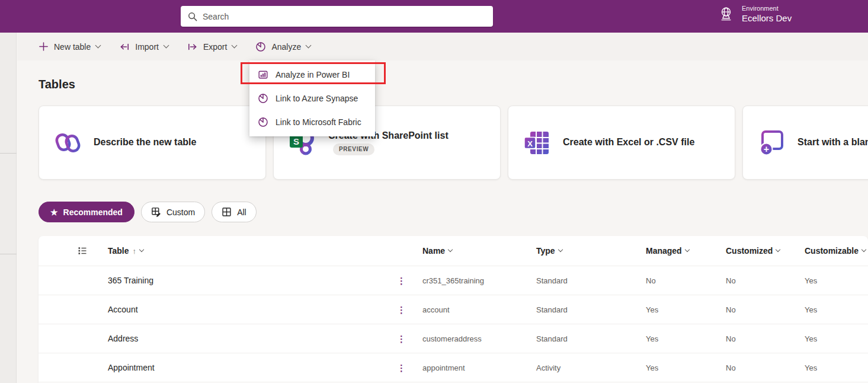 The width and height of the screenshot is (868, 383). What do you see at coordinates (453, 251) in the screenshot?
I see `tables-list-header: Table ↑ Name Type Managed Customized Cus…` at bounding box center [453, 251].